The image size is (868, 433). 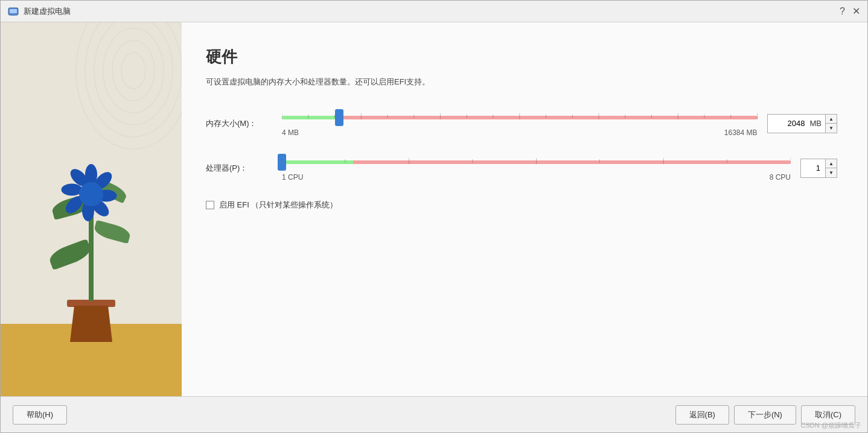 I want to click on help-button: 帮助(H), so click(x=40, y=415).